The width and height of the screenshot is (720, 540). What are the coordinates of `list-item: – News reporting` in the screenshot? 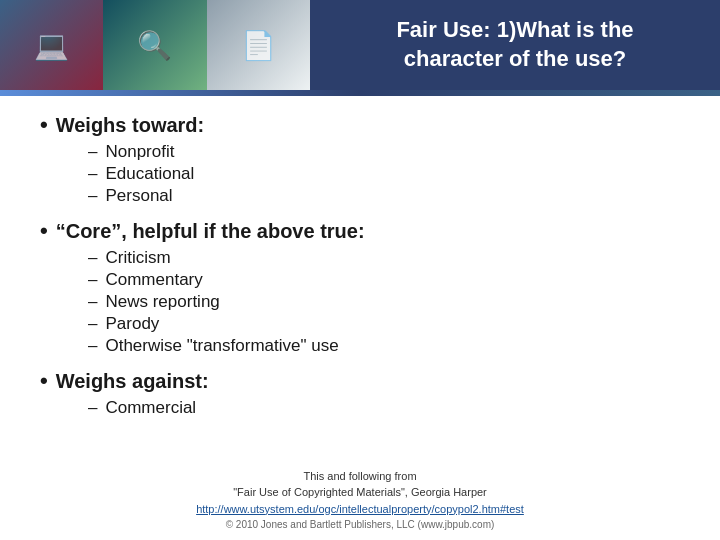 It's located at (384, 302).